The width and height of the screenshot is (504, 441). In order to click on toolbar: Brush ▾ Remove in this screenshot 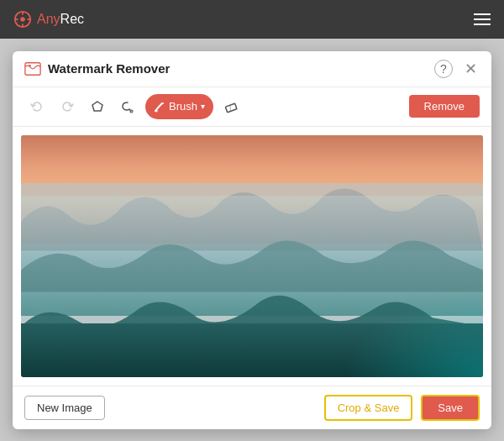, I will do `click(252, 108)`.